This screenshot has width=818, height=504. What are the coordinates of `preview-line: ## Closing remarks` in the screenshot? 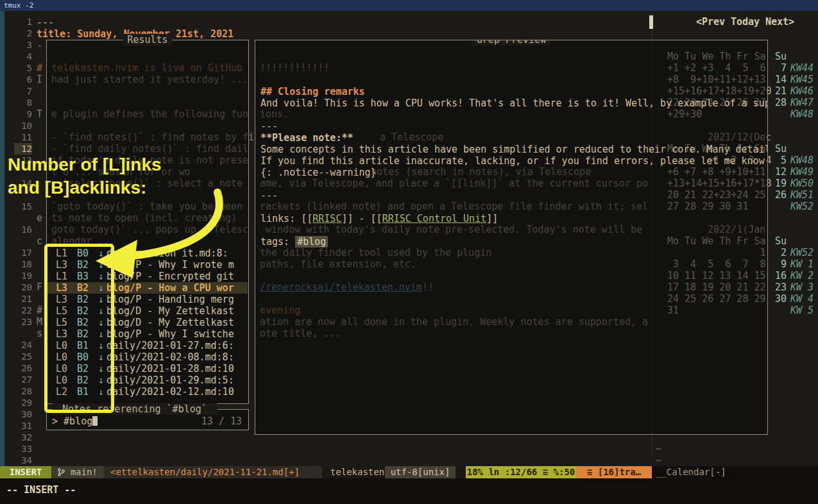 It's located at (313, 92).